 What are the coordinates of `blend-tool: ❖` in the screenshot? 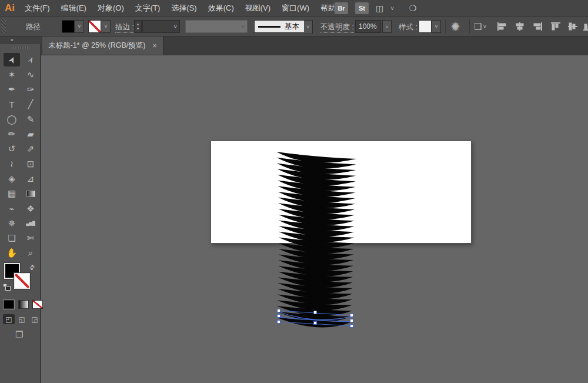 It's located at (31, 208).